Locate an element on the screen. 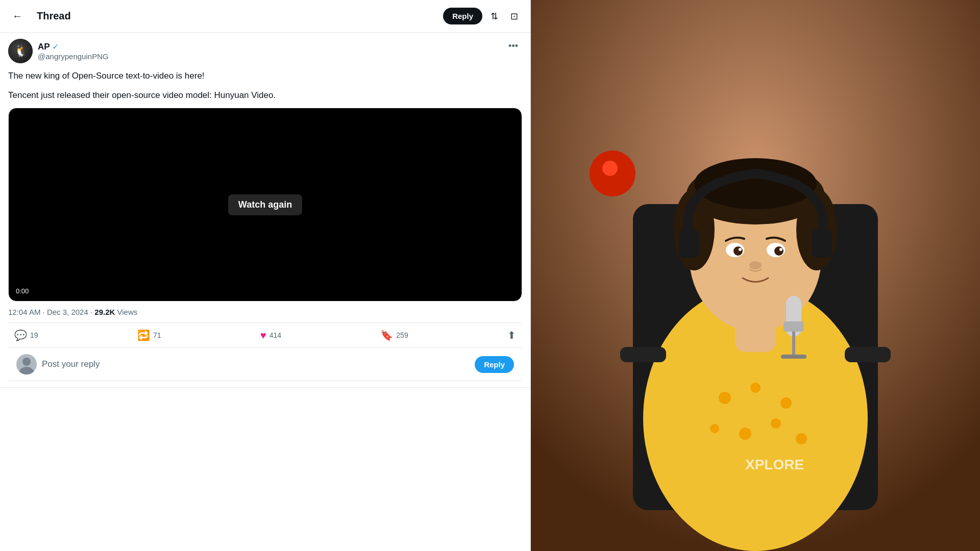  more-options-button: ••• is located at coordinates (513, 46).